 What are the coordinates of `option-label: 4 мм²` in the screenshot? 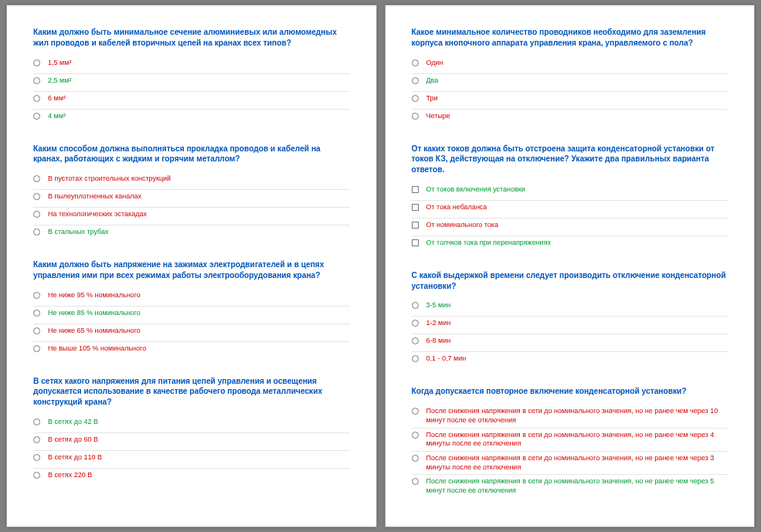 It's located at (199, 117).